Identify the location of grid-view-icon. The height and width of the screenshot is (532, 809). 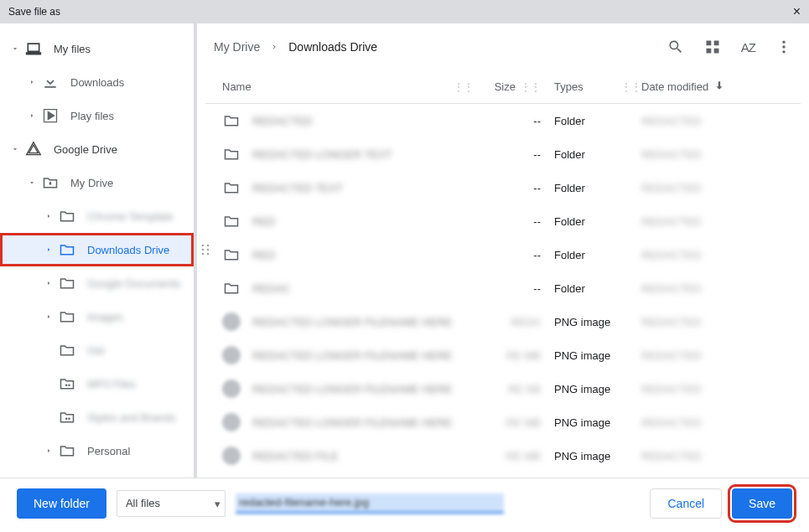
(713, 47).